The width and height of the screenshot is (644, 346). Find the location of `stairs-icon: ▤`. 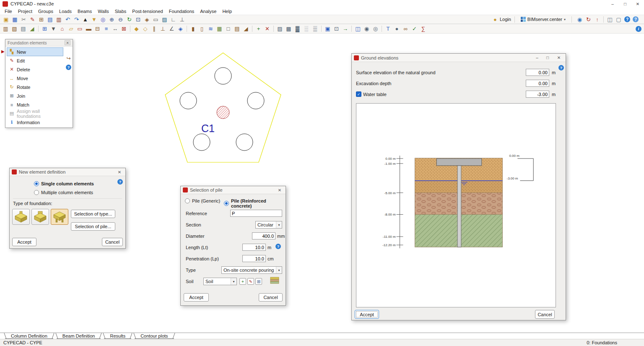

stairs-icon: ▤ is located at coordinates (237, 29).